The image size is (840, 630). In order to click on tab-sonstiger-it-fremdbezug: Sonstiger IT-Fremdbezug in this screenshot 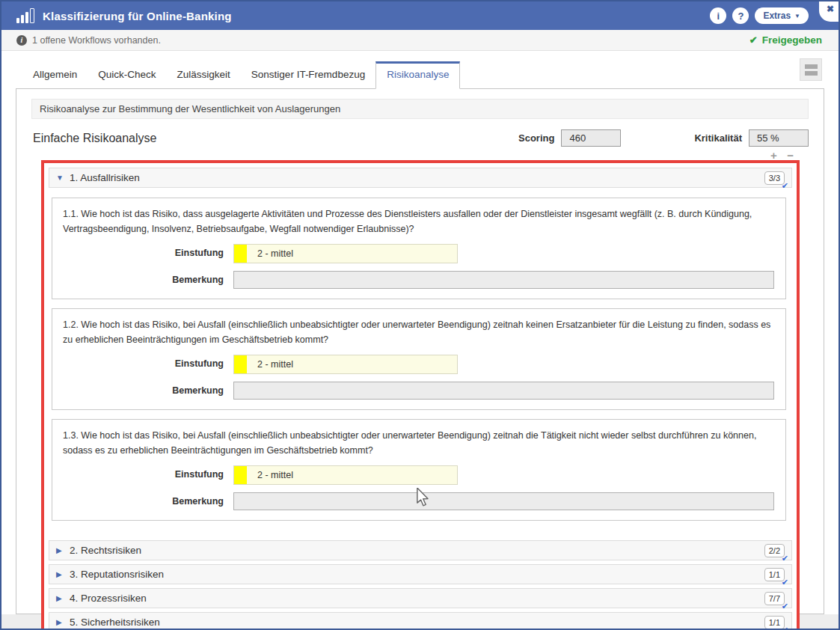, I will do `click(308, 75)`.